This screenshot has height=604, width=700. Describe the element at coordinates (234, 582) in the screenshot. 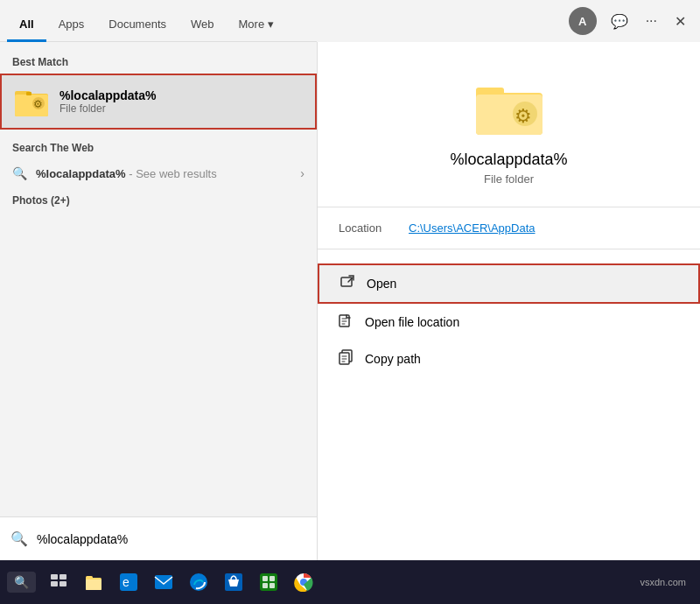

I see `store-icon` at that location.